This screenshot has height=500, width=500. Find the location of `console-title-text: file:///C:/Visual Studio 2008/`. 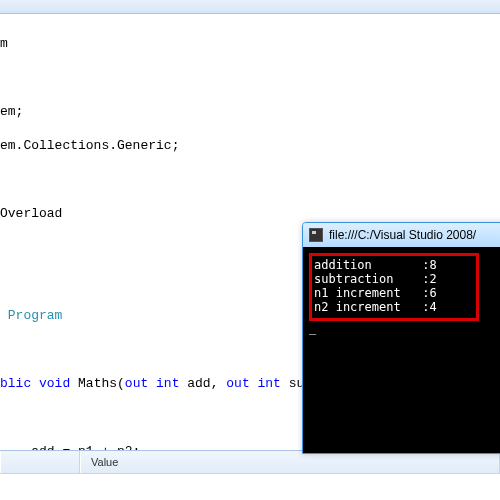

console-title-text: file:///C:/Visual Studio 2008/ is located at coordinates (402, 235).